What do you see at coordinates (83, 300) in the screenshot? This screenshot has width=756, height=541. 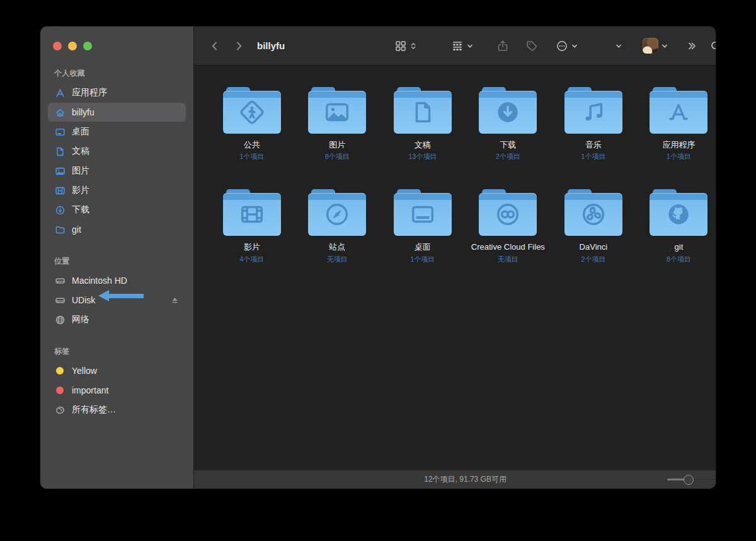 I see `sidebar-item-label: UDisk` at bounding box center [83, 300].